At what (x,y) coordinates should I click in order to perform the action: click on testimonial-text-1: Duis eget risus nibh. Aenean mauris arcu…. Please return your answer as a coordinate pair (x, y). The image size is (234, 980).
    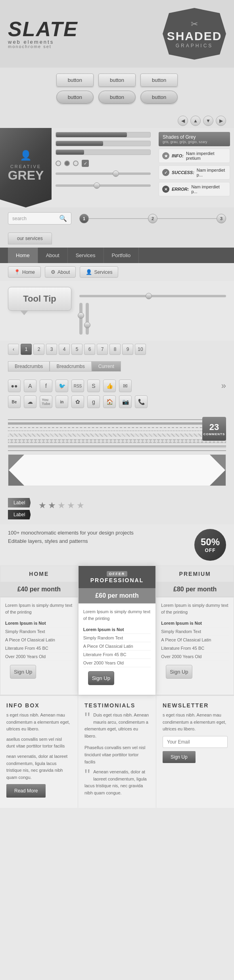
    Looking at the image, I should click on (117, 726).